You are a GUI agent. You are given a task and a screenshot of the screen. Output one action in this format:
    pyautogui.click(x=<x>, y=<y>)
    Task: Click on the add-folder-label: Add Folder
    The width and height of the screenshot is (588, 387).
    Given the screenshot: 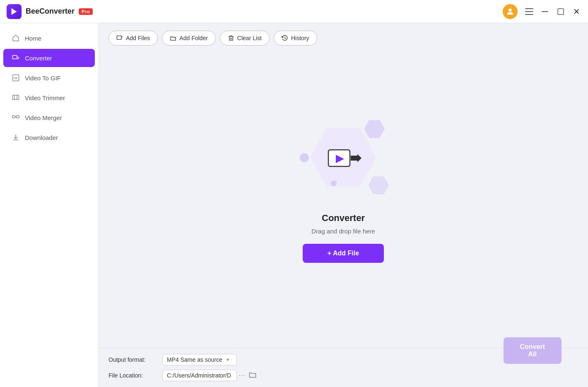 What is the action you would take?
    pyautogui.click(x=193, y=38)
    